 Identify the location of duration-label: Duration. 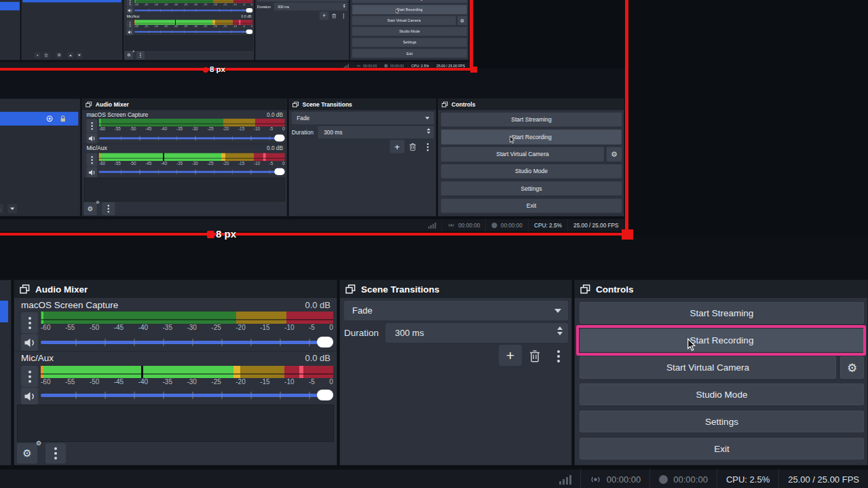
(265, 7).